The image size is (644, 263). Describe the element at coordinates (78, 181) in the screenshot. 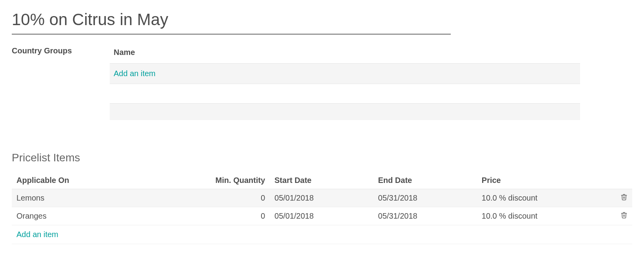

I see `pricelist-col-applicable-on: Applicable On` at that location.